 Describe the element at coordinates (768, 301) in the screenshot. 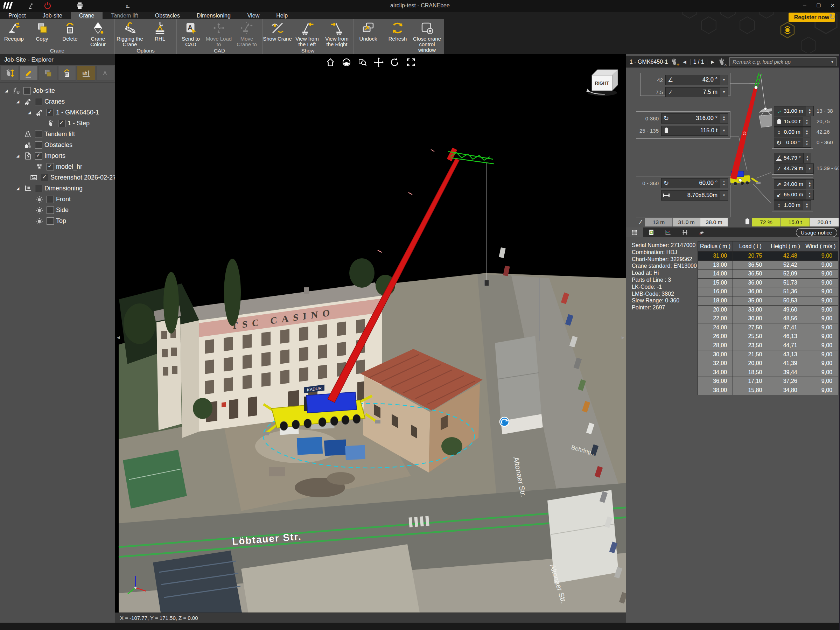

I see `table-row: 18,00 35,00 50,53 9,00` at that location.